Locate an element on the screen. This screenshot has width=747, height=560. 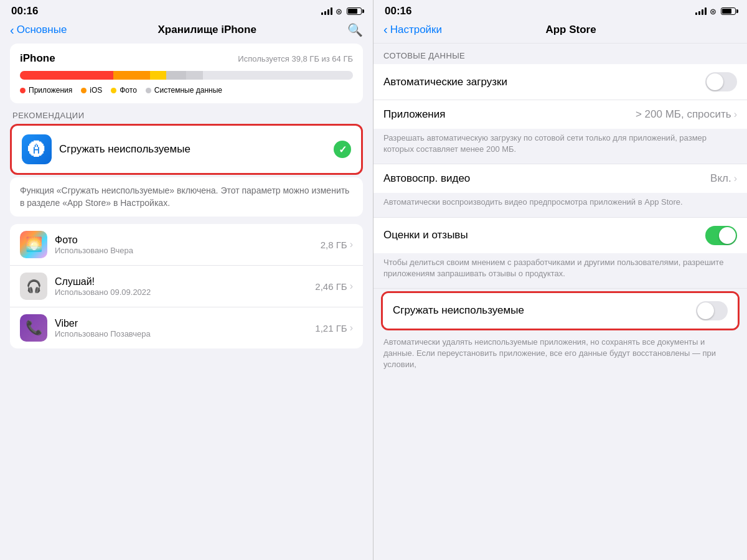
app-info-photos: Фото Использовано Вчера is located at coordinates (184, 245).